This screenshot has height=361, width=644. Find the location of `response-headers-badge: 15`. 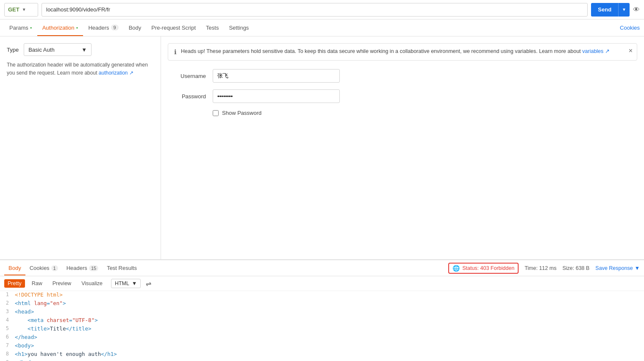

response-headers-badge: 15 is located at coordinates (94, 268).